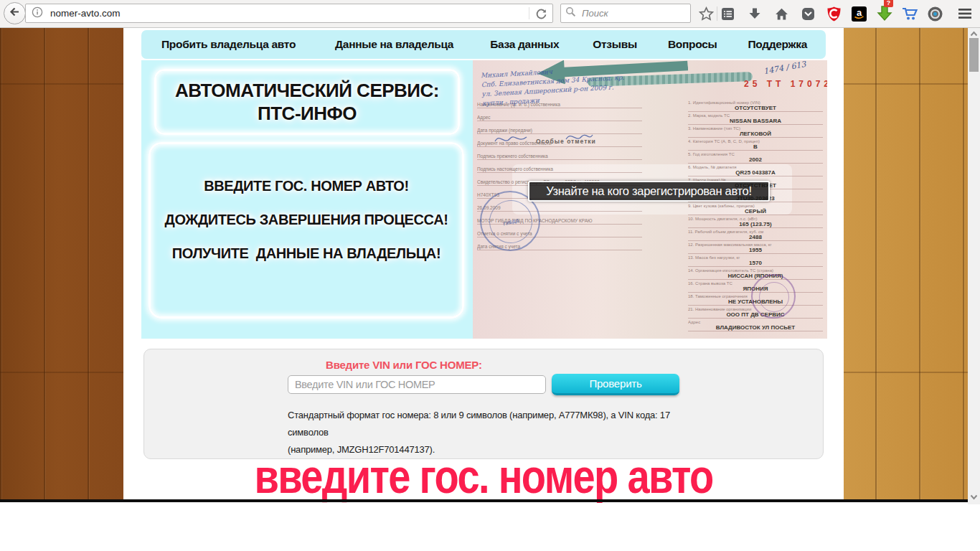 The height and width of the screenshot is (551, 980). Describe the element at coordinates (755, 132) in the screenshot. I see `document-field-row: 3. Наименование (тип ТС) ЛЕГКОВОЙ` at that location.